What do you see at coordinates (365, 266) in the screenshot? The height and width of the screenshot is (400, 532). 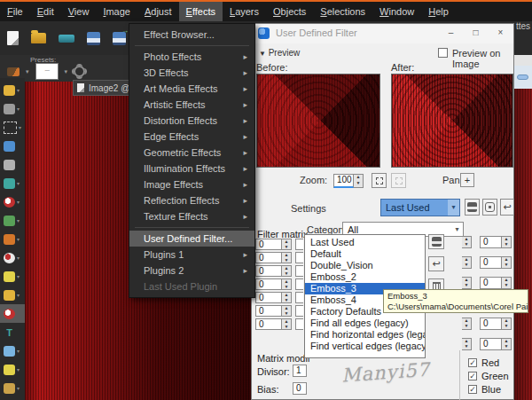 I see `preset-option: Double_Vision` at bounding box center [365, 266].